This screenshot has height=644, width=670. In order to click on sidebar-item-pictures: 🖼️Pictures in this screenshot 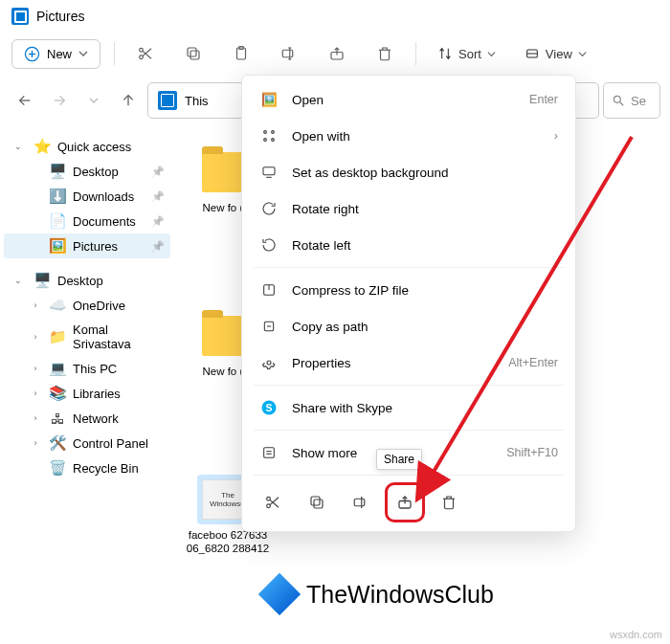, I will do `click(87, 246)`.